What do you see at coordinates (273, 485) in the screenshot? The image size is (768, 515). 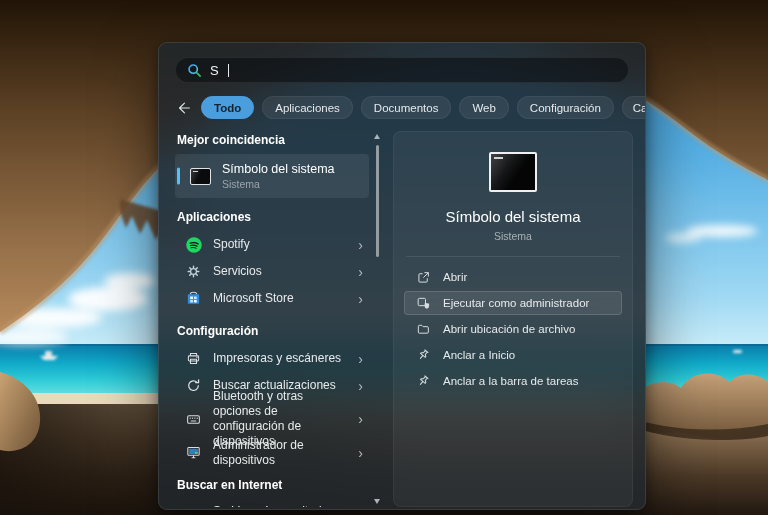 I see `section-header-buscar-en-internet: Buscar en Internet` at bounding box center [273, 485].